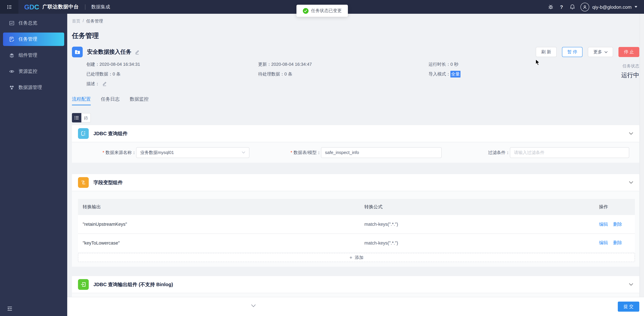 This screenshot has height=316, width=644. What do you see at coordinates (636, 7) in the screenshot?
I see `user-menu-caret-icon` at bounding box center [636, 7].